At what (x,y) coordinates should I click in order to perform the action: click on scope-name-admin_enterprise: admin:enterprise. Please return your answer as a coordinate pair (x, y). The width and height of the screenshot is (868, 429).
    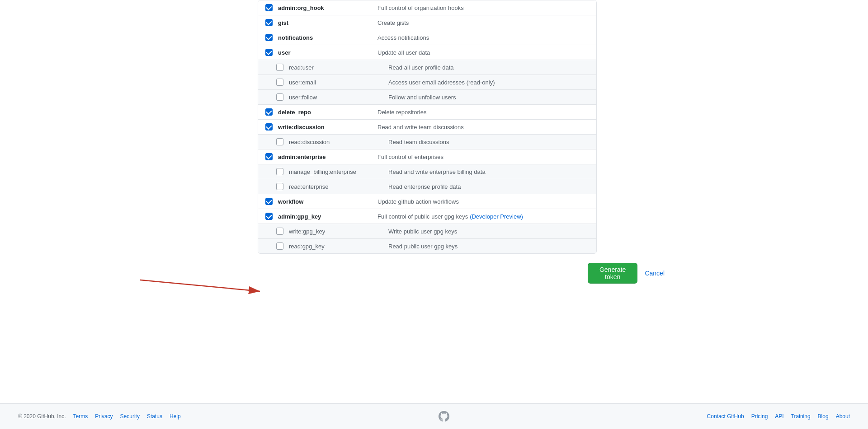
    Looking at the image, I should click on (328, 157).